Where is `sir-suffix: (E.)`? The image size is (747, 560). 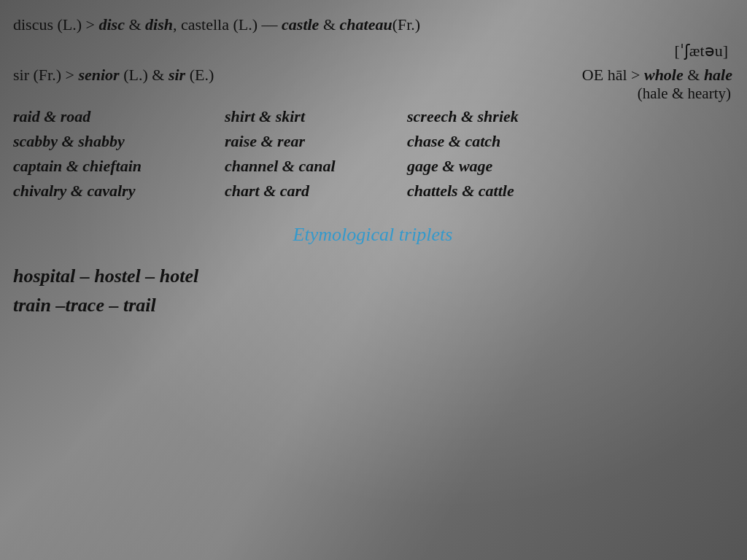
sir-suffix: (E.) is located at coordinates (200, 74).